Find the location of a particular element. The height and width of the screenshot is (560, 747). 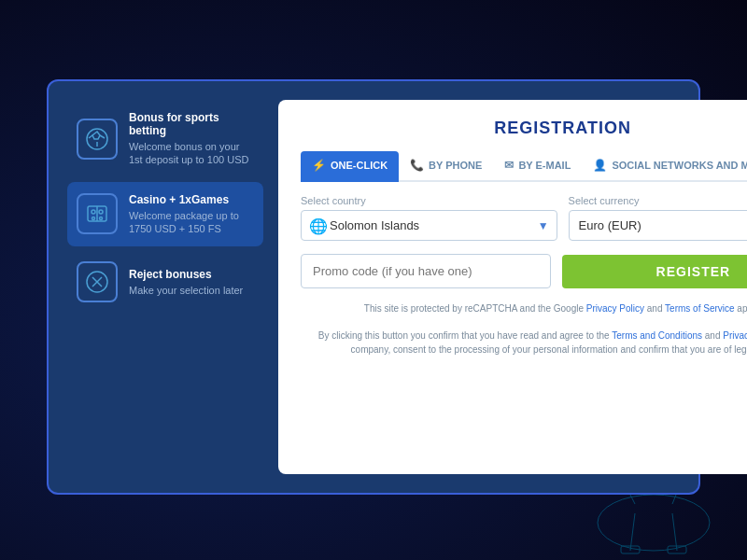

reject-bonus-item: Reject bonuses Make your selection later is located at coordinates (165, 282).